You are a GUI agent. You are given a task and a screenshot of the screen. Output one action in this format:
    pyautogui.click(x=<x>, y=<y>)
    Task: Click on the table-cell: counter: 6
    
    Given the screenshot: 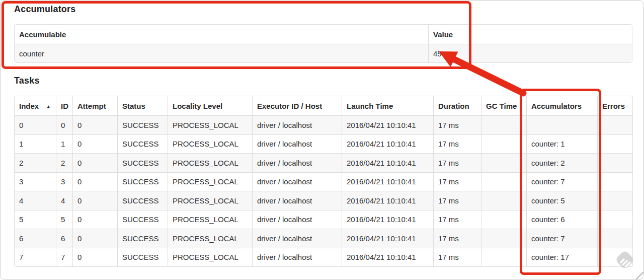 What is the action you would take?
    pyautogui.click(x=561, y=220)
    